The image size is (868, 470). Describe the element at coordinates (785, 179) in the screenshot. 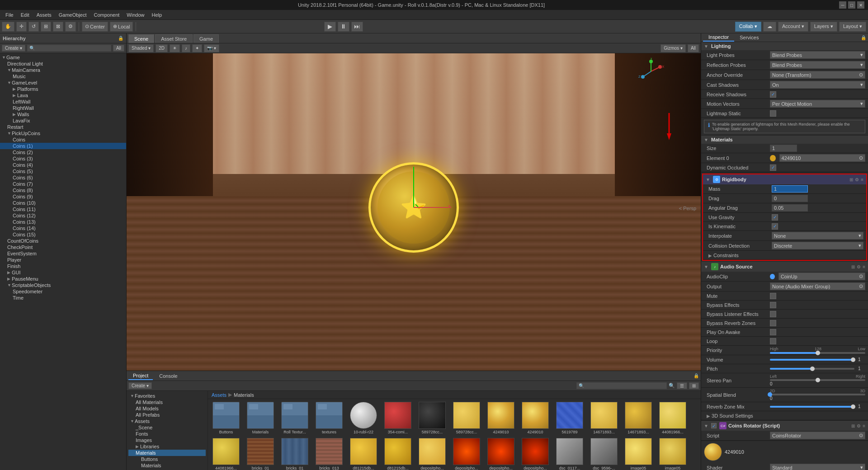

I see `rigidbody-header: ▼ ⚙ Rigidbody ⊞ ⚙ ≡` at that location.